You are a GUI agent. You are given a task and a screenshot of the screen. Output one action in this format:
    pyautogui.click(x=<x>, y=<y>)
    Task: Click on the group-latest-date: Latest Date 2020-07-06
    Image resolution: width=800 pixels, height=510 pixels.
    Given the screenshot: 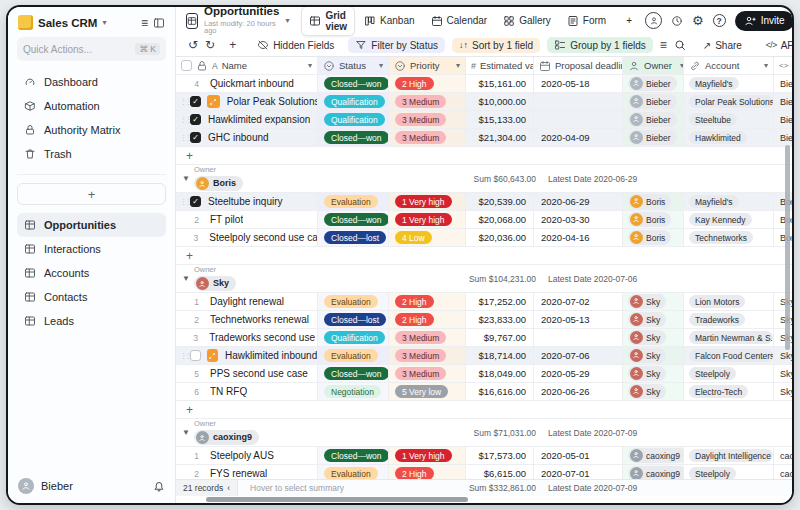 What is the action you would take?
    pyautogui.click(x=592, y=279)
    